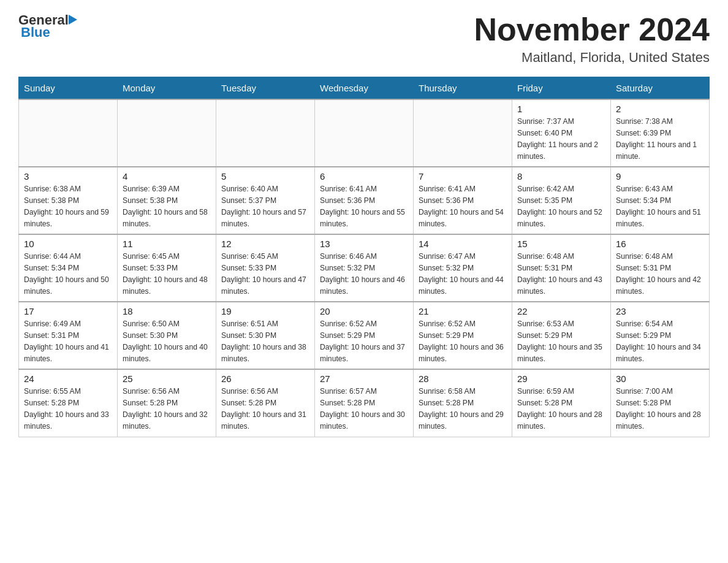 This screenshot has width=728, height=563. Describe the element at coordinates (661, 268) in the screenshot. I see `calendar-cell: 16Sunrise: 6:48 AMSunset: 5:31 PMDayligh…` at that location.